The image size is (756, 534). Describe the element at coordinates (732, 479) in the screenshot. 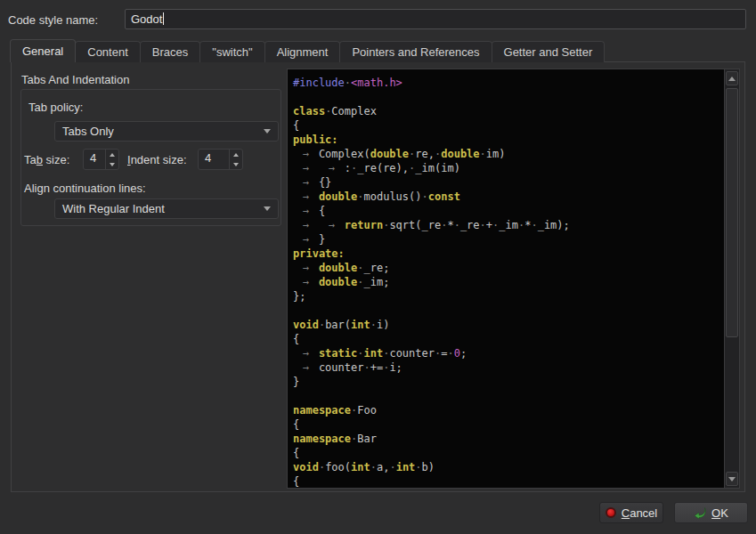

I see `scrollbar-down-button` at that location.